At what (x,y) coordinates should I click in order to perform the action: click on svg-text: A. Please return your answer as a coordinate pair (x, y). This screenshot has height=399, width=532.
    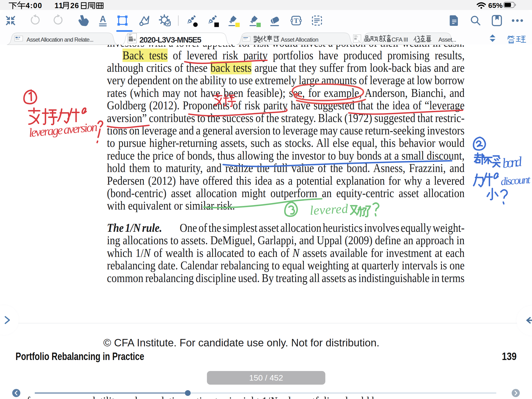
    Looking at the image, I should click on (103, 19).